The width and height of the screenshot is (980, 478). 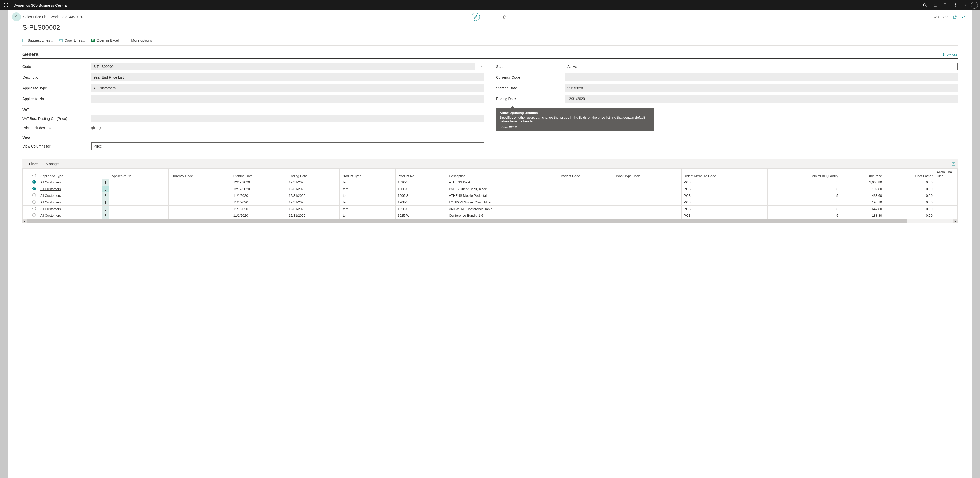 I want to click on col-ptype: Product Type, so click(x=368, y=174).